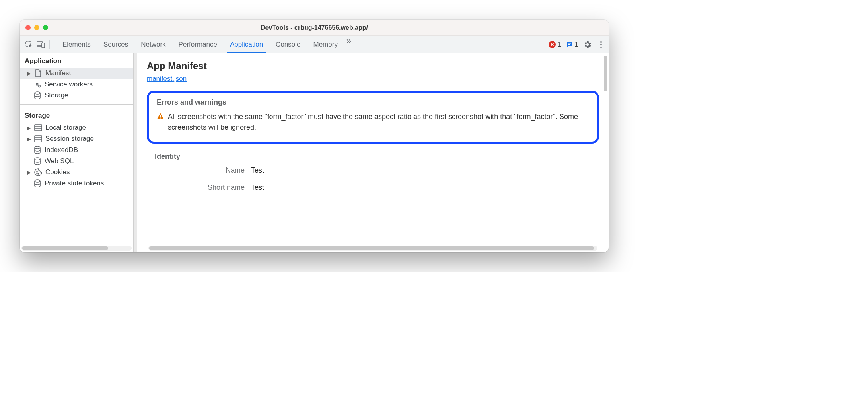 This screenshot has width=868, height=401. I want to click on sidebar-divider, so click(76, 104).